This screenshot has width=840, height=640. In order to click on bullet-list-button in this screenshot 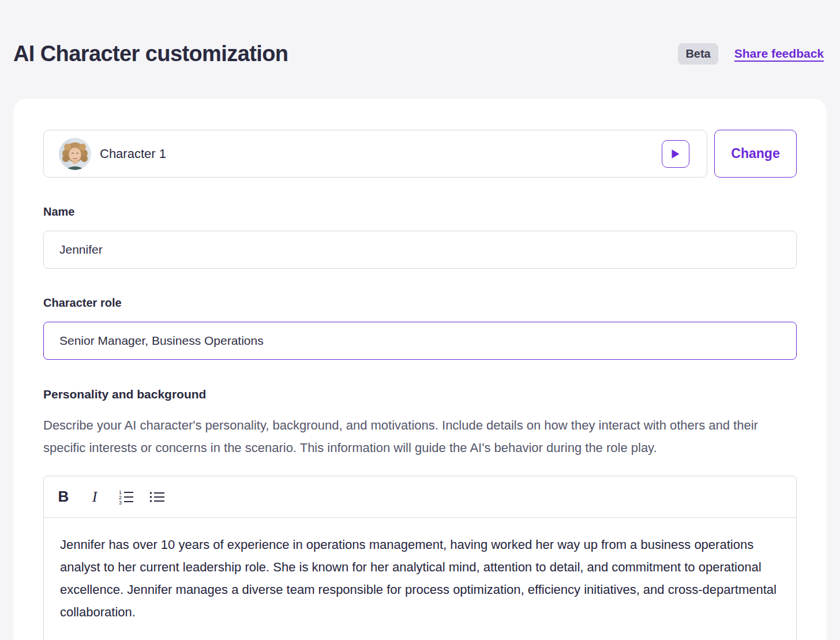, I will do `click(157, 497)`.